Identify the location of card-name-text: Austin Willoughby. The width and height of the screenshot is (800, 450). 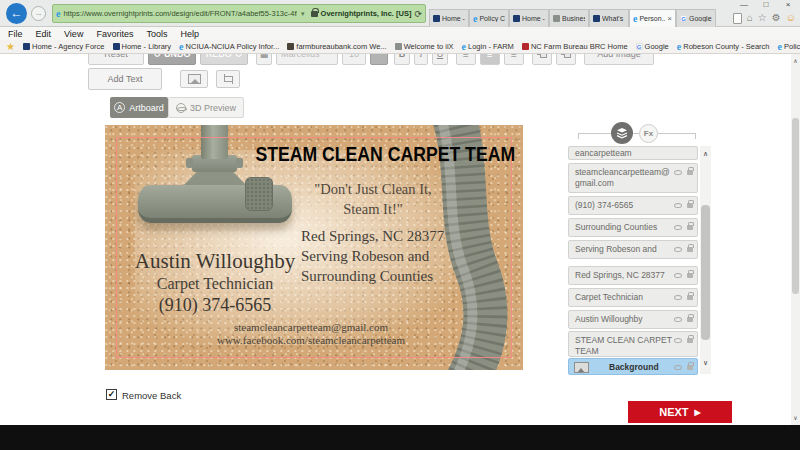
(215, 262).